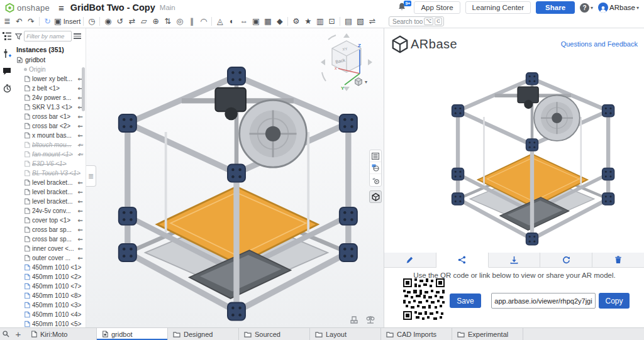 This screenshot has width=644, height=340. What do you see at coordinates (8, 21) in the screenshot?
I see `toolbar-icon: ≣` at bounding box center [8, 21].